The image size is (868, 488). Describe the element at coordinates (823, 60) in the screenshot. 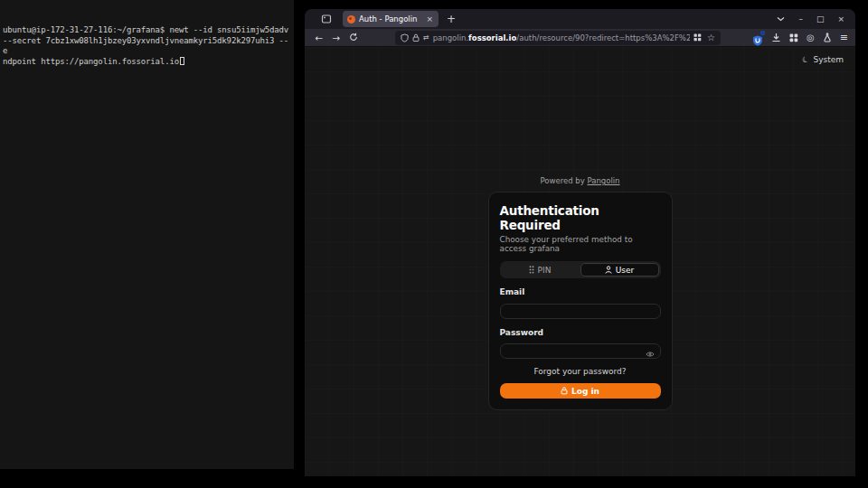

I see `theme-toggle: ☾ System` at that location.